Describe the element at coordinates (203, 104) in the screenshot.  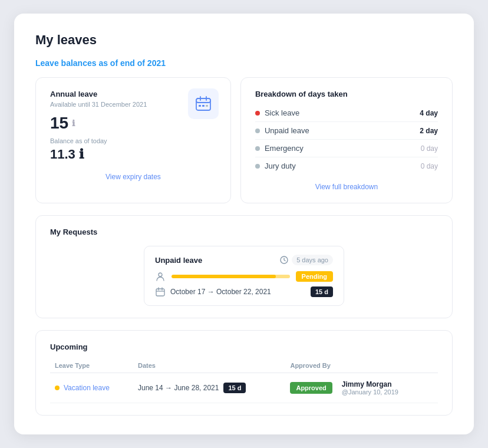
I see `calendar-icon` at that location.